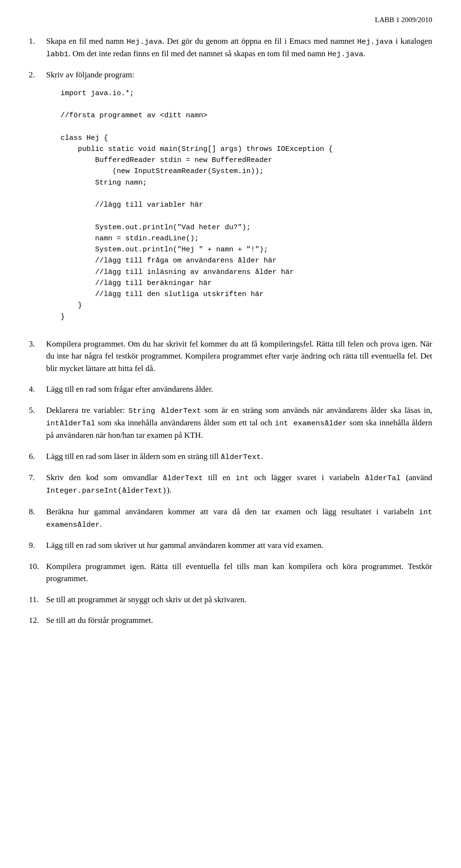 The width and height of the screenshot is (461, 868). I want to click on item-paragraph: Deklarera tre variabler: String ålderTex…, so click(239, 423).